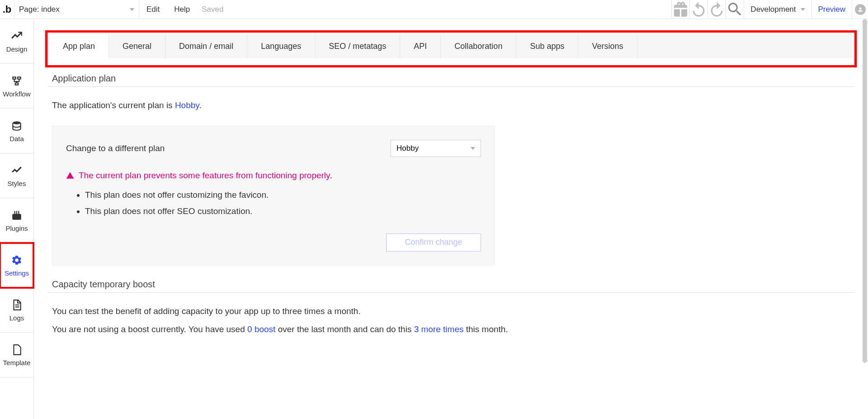  I want to click on warning-icon, so click(70, 176).